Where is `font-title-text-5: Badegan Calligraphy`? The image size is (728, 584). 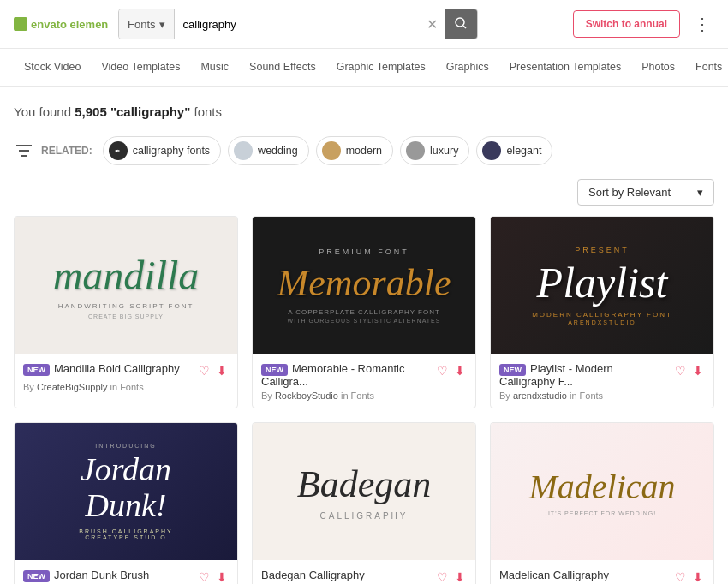 font-title-text-5: Badegan Calligraphy is located at coordinates (313, 575).